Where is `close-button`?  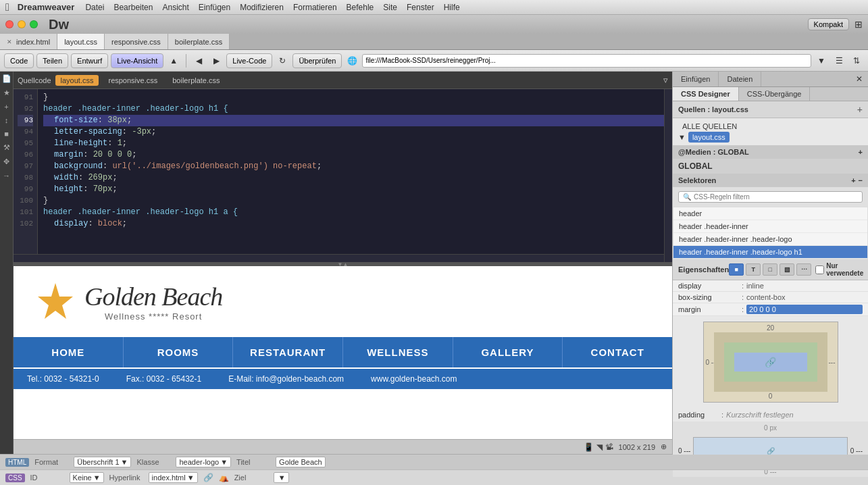
close-button is located at coordinates (9, 24).